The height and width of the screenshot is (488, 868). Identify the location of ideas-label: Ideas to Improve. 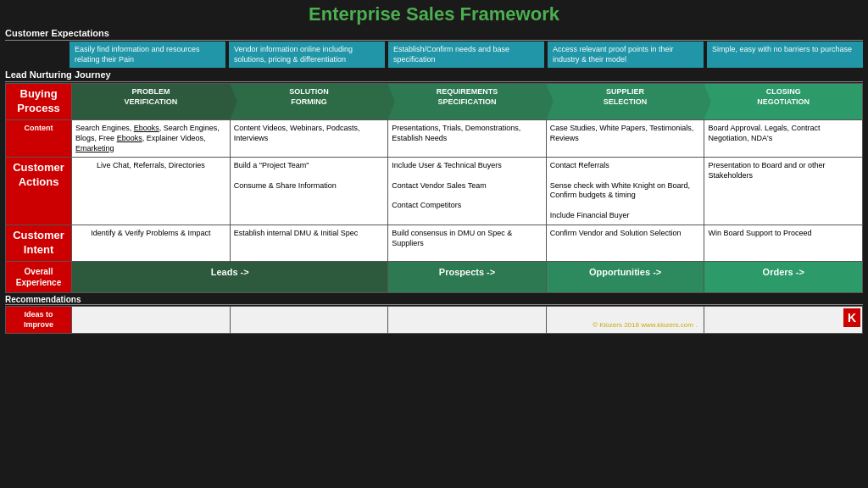
(39, 320).